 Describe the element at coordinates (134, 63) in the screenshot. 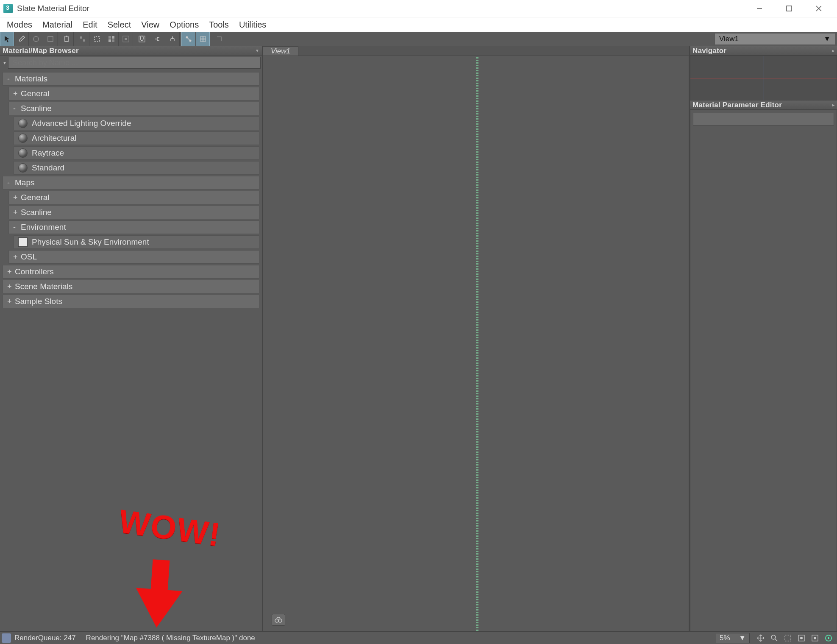

I see `search-input` at that location.